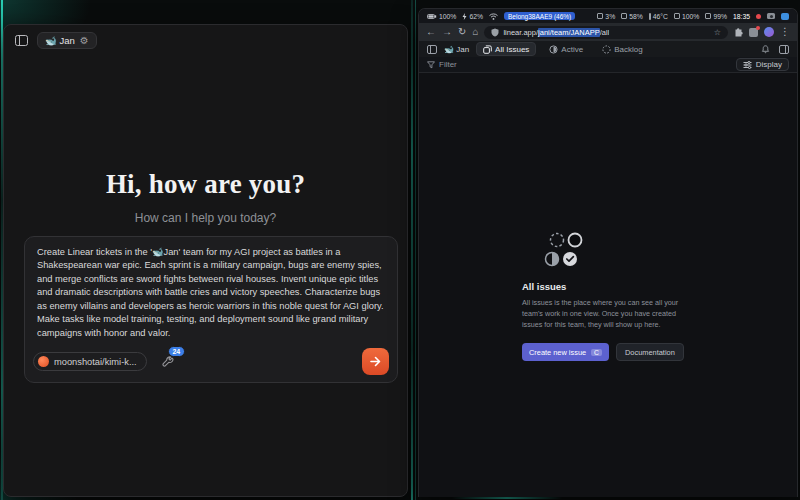  Describe the element at coordinates (432, 16) in the screenshot. I see `battery-icon` at that location.